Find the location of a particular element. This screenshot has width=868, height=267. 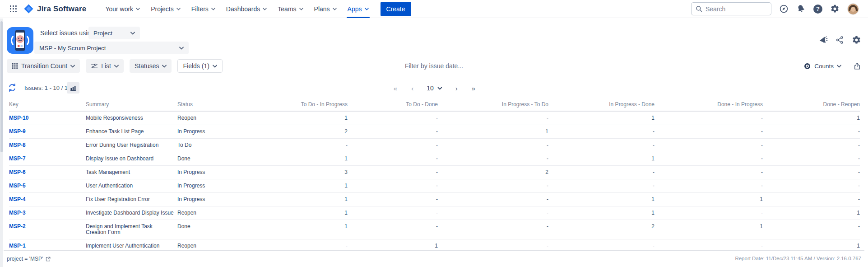

jql-filter: project = 'MSP' is located at coordinates (29, 259).